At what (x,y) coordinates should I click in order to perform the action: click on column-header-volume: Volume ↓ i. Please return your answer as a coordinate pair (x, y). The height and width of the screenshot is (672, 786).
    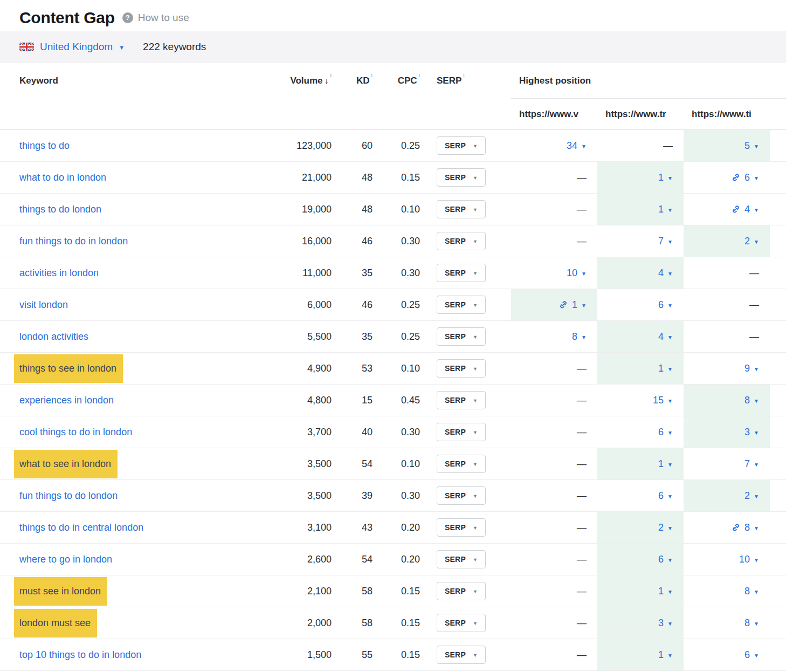
    Looking at the image, I should click on (295, 81).